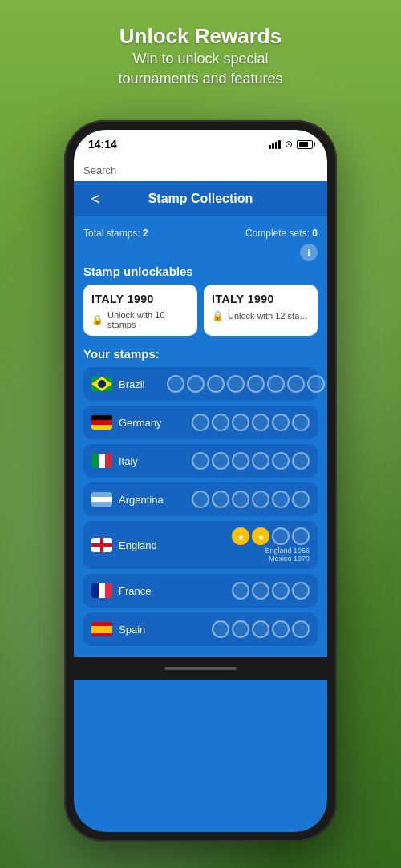 The image size is (401, 868). I want to click on stamp-row-germany: Germany, so click(200, 422).